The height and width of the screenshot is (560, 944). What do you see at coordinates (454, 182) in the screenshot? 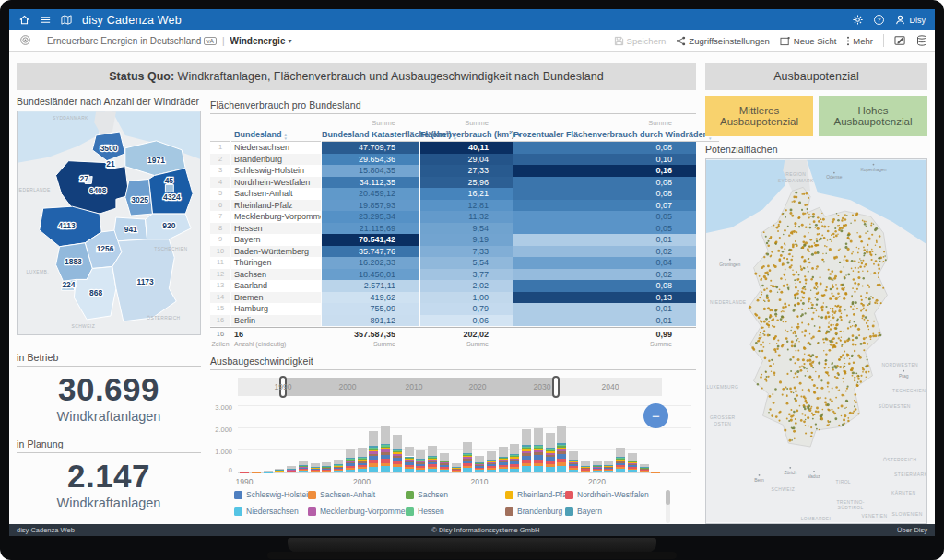
I see `table-row: 4Nordrhein-Westfalen34.112,3525,960,08` at bounding box center [454, 182].